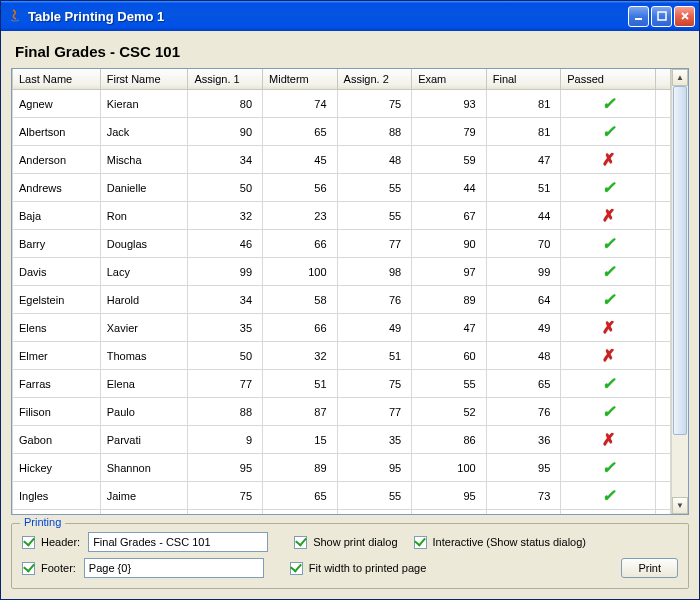 The height and width of the screenshot is (600, 700). What do you see at coordinates (342, 216) in the screenshot?
I see `table-row: BajaRon3223556744✗` at bounding box center [342, 216].